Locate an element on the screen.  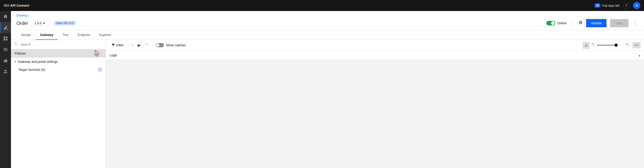
api-spec-badge: Open API v2.0 is located at coordinates (65, 23).